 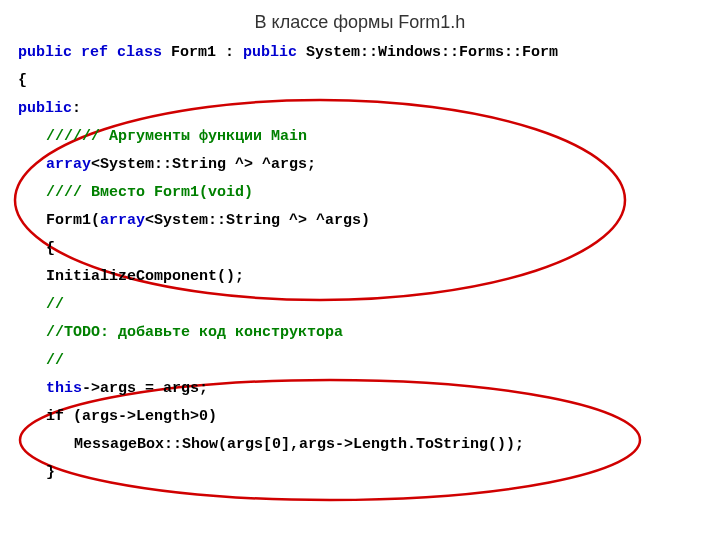 What do you see at coordinates (369, 221) in the screenshot?
I see `code-line: Form1(array<System::String ^> ^args)` at bounding box center [369, 221].